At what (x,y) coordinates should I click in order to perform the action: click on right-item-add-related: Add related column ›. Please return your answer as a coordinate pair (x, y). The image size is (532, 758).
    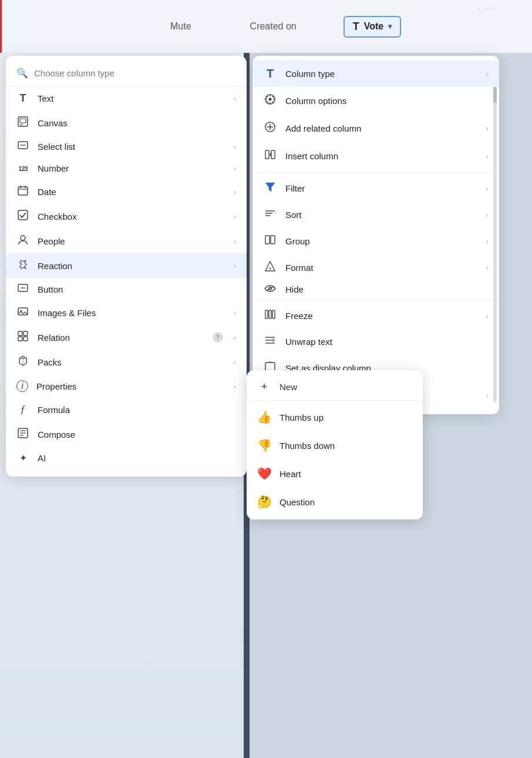
    Looking at the image, I should click on (376, 128).